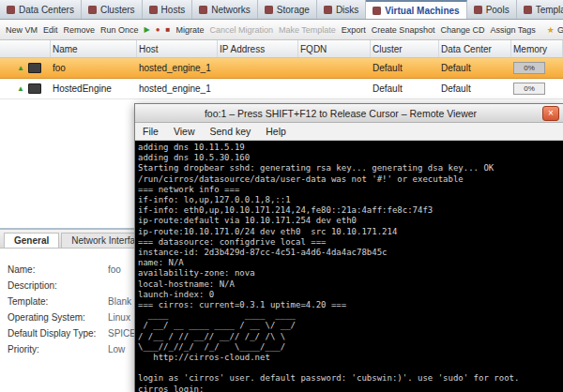 The width and height of the screenshot is (563, 392). What do you see at coordinates (492, 9) in the screenshot?
I see `tab-pools: Pools` at bounding box center [492, 9].